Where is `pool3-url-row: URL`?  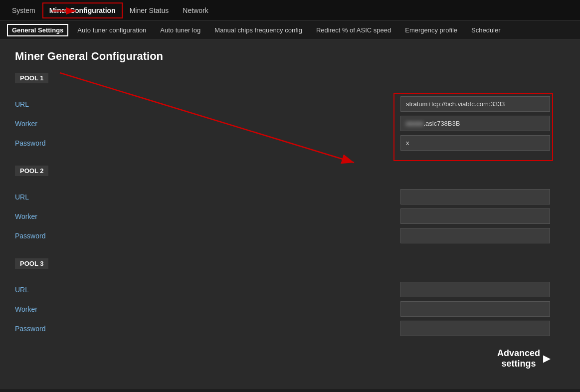
pool3-url-row: URL is located at coordinates (290, 289).